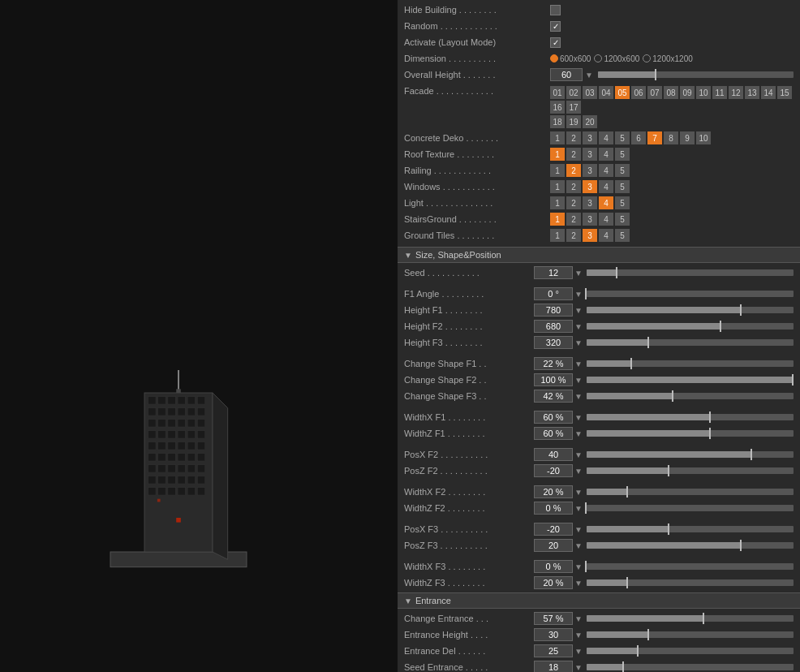 The width and height of the screenshot is (800, 672). What do you see at coordinates (574, 187) in the screenshot?
I see `win-btn-2: 2` at bounding box center [574, 187].